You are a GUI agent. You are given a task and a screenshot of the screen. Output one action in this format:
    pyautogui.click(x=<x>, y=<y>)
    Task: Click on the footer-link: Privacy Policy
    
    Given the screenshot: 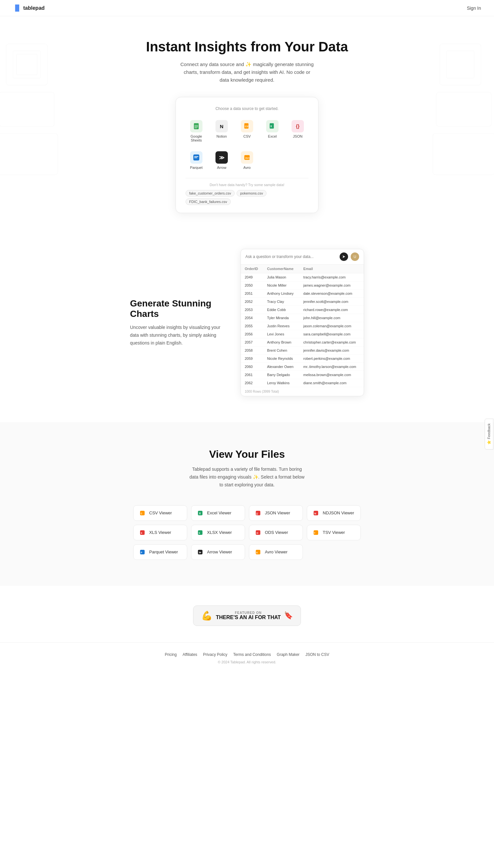 What is the action you would take?
    pyautogui.click(x=215, y=655)
    